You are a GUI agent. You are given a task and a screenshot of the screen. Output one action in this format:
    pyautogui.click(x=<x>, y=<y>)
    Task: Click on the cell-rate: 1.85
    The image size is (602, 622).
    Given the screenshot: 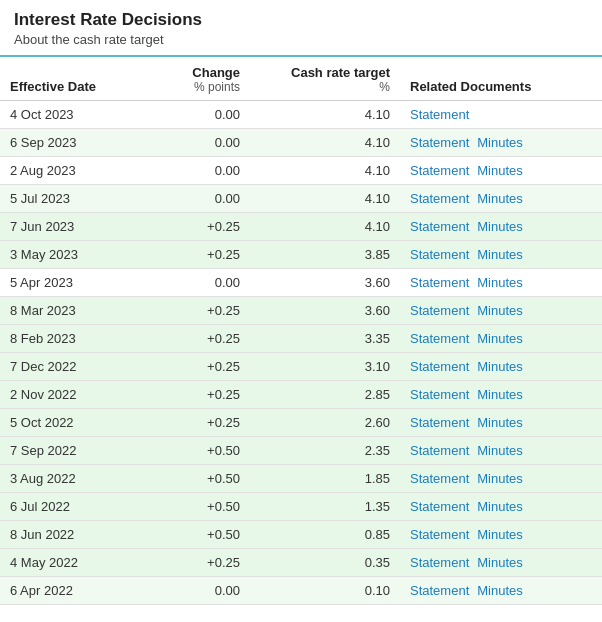 What is the action you would take?
    pyautogui.click(x=325, y=479)
    